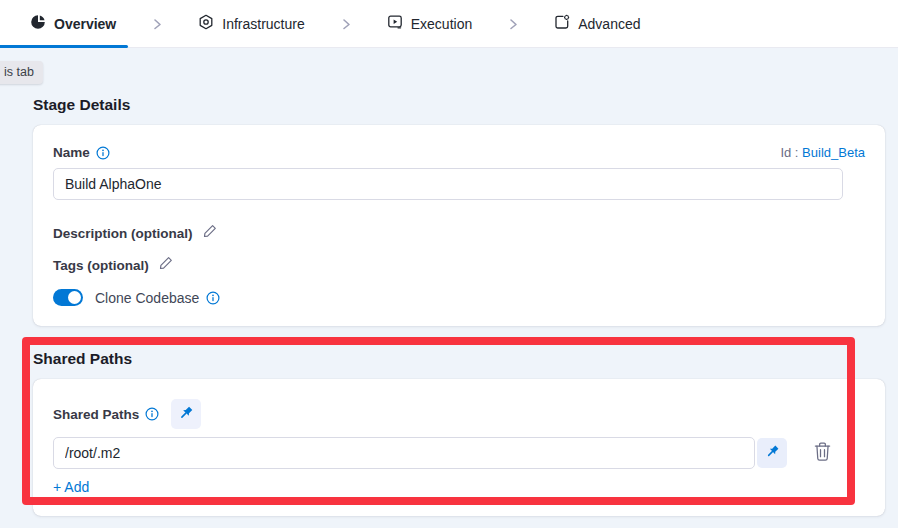  Describe the element at coordinates (430, 24) in the screenshot. I see `tab-execution: Execution` at that location.